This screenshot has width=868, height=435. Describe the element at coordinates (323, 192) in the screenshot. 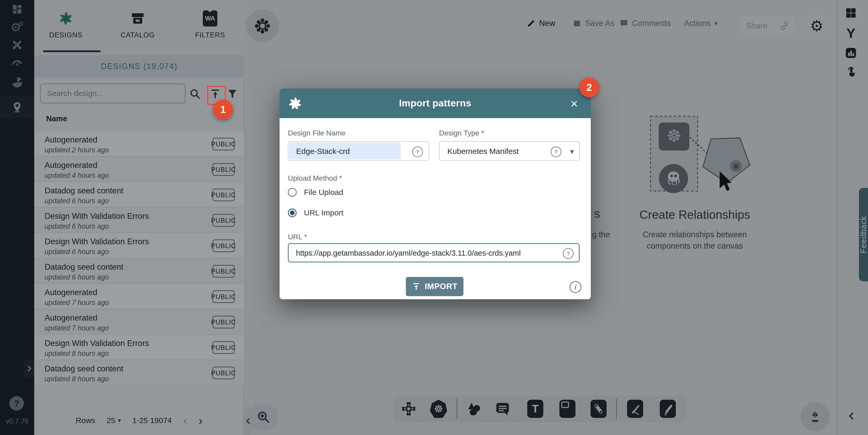

I see `radio-file-upload-label: File Upload` at that location.